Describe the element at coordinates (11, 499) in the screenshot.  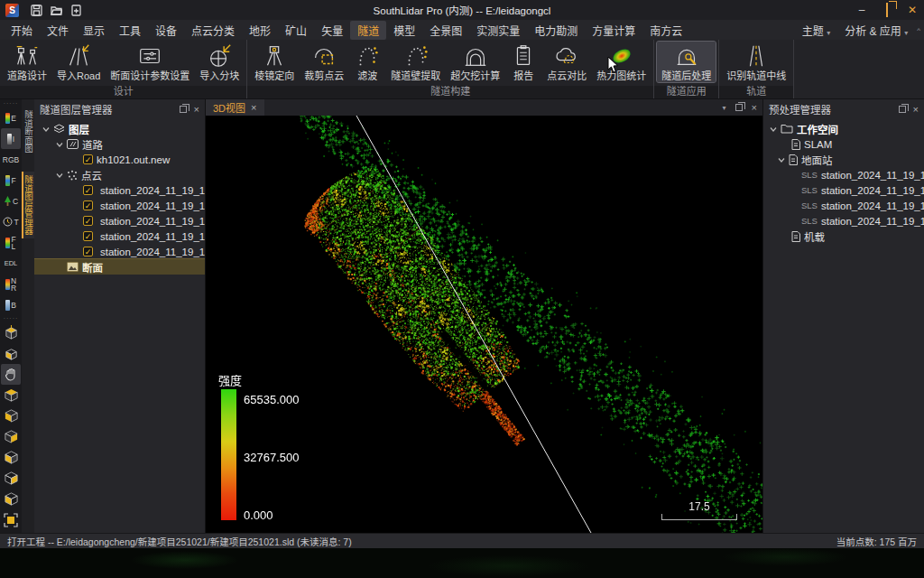
I see `cube-bottom-view-button` at that location.